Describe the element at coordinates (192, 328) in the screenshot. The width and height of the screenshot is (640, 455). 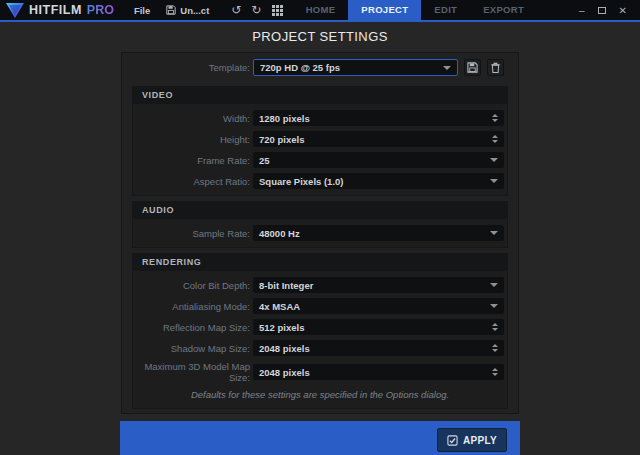
I see `reflection-map-size-label: Reflection Map Size:` at that location.